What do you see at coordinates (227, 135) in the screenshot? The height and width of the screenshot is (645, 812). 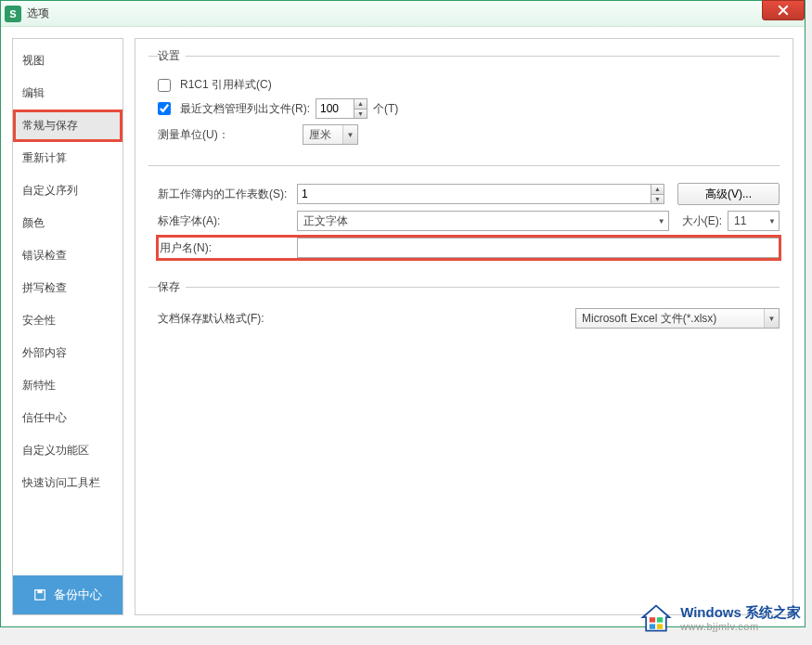 I see `measurement-label: 测量单位(U)：` at bounding box center [227, 135].